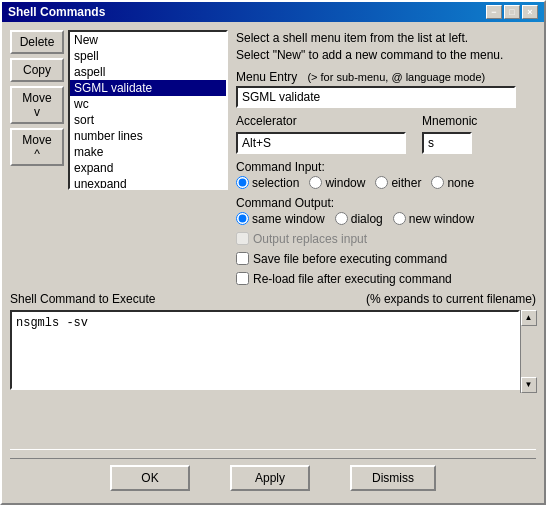 Image resolution: width=546 pixels, height=505 pixels. Describe the element at coordinates (350, 259) in the screenshot. I see `save-before-label: Save file before executing command` at that location.